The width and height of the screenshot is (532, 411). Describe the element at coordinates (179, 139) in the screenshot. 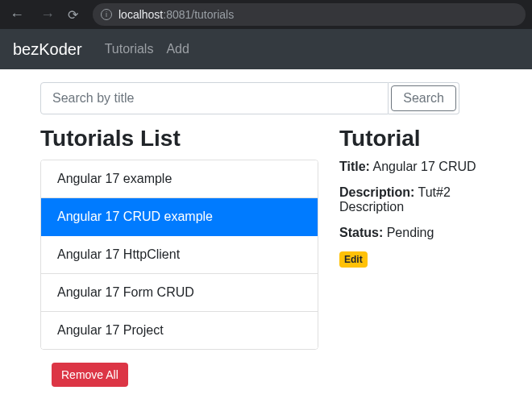

I see `list-heading: Tutorials List` at that location.